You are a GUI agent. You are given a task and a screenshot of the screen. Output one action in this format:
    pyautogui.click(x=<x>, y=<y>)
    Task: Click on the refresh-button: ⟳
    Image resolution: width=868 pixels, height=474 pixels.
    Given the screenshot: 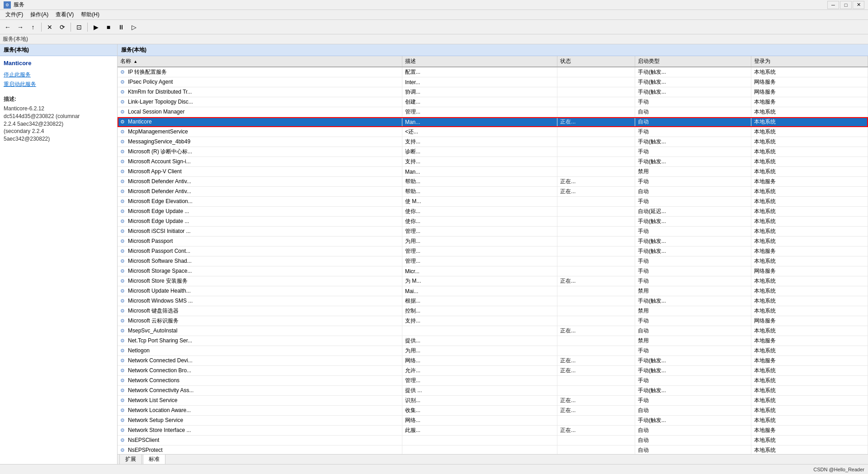 What is the action you would take?
    pyautogui.click(x=62, y=27)
    